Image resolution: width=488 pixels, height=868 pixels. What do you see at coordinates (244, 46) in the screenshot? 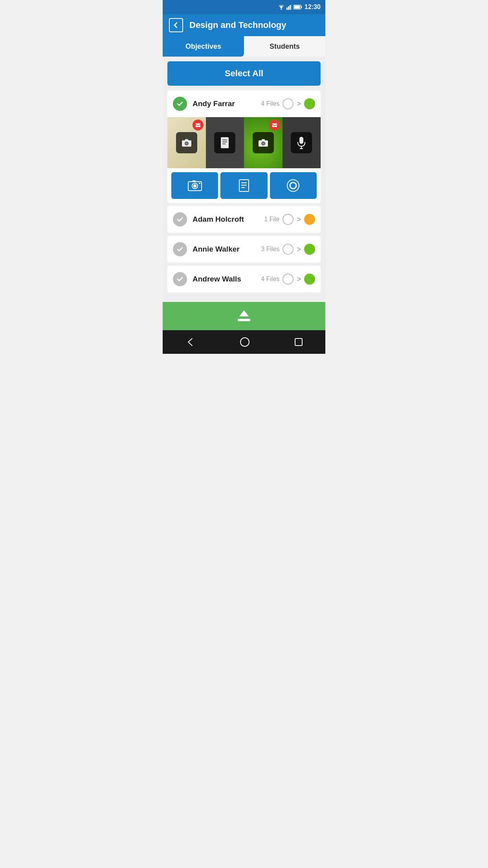
I see `tab-bar: Objectives Students` at bounding box center [244, 46].